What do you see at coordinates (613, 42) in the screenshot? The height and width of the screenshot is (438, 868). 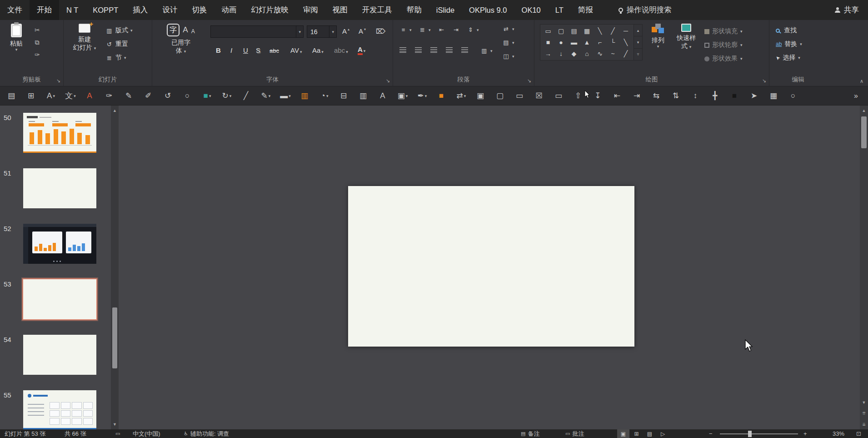 I see `shape-option: └` at bounding box center [613, 42].